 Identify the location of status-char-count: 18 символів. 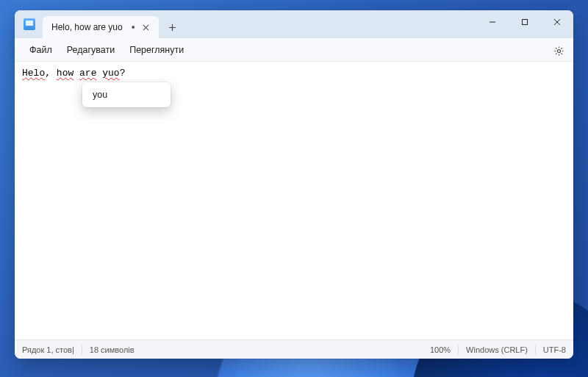
(112, 350).